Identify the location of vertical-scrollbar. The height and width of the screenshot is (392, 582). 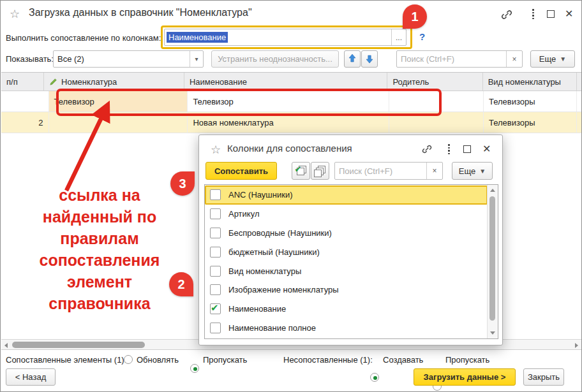
(493, 261).